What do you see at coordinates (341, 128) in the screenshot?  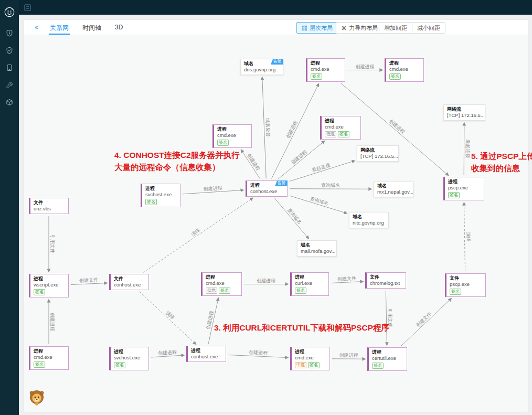 I see `graph-node-cmd_m: 进程cmd.exe低危签名` at bounding box center [341, 128].